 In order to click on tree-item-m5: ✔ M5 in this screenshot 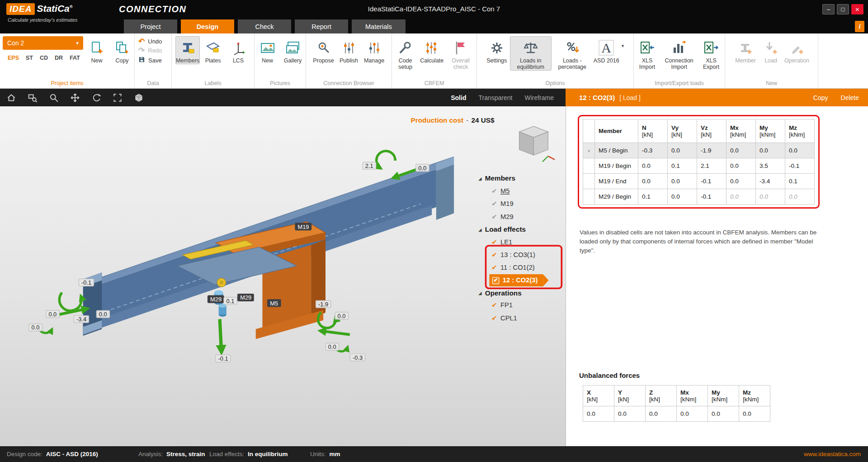, I will do `click(500, 191)`.